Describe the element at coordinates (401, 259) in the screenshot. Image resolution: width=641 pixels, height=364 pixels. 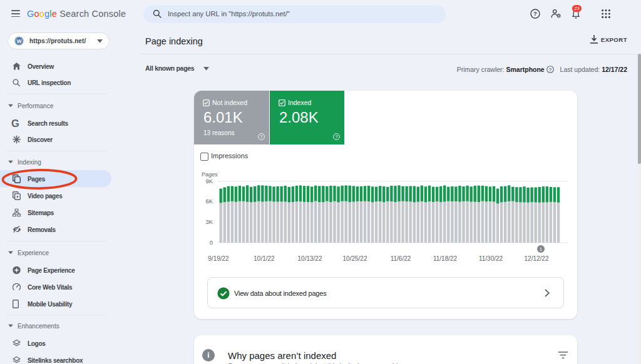
I see `svg-text: 11/6/22` at that location.